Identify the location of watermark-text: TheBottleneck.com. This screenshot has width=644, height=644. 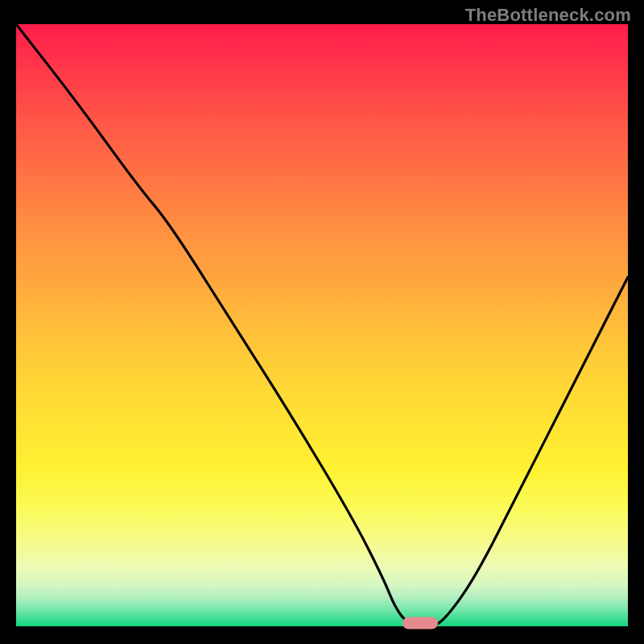
(548, 15).